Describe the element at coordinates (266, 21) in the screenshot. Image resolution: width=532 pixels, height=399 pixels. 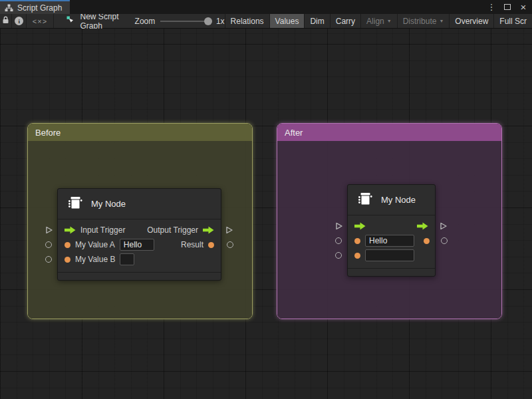
I see `graph-toolbar: i <×> New Script Graph Zoom 1x Relations…` at that location.